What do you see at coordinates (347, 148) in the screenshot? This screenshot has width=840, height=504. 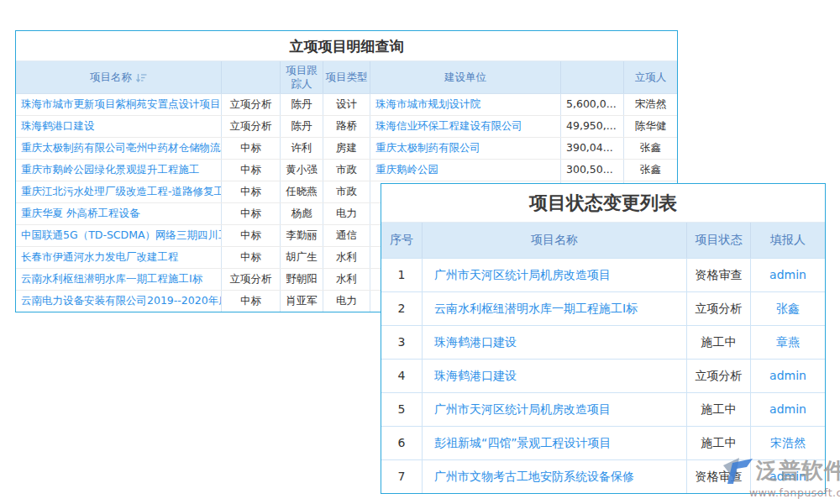 I see `project-type-cell: 房建` at bounding box center [347, 148].